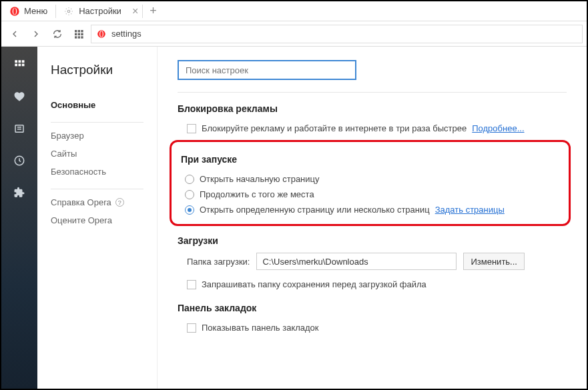 The width and height of the screenshot is (588, 390). I want to click on startup-radio-continue, so click(190, 195).